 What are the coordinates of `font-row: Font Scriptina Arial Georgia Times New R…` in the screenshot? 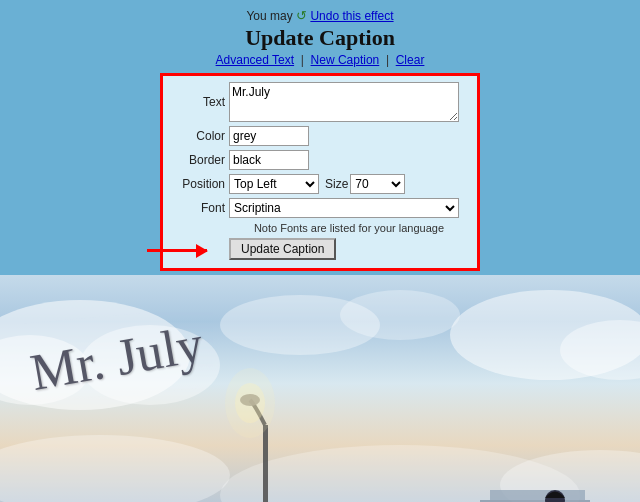 It's located at (320, 208).